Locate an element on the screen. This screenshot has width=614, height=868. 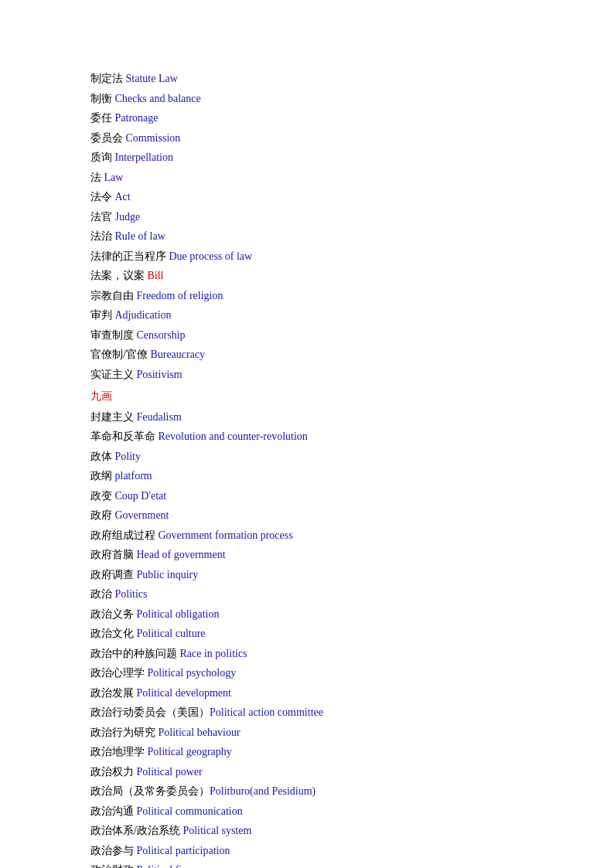
entry-politics: 政治 Politics is located at coordinates (307, 595).